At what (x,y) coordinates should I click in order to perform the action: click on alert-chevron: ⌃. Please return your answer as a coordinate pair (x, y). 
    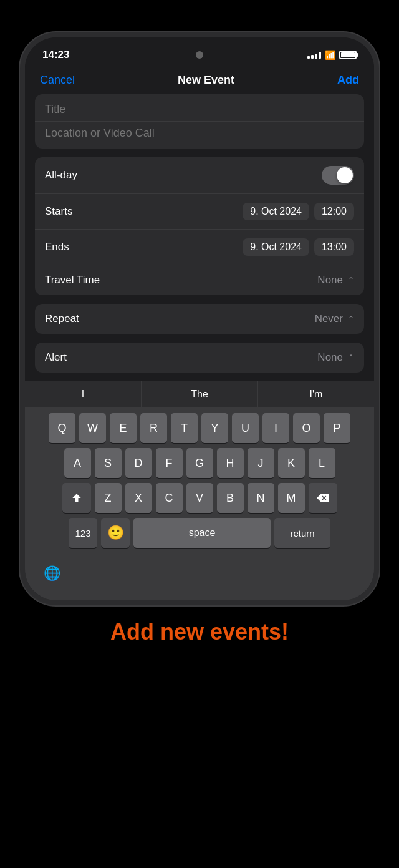
    Looking at the image, I should click on (351, 358).